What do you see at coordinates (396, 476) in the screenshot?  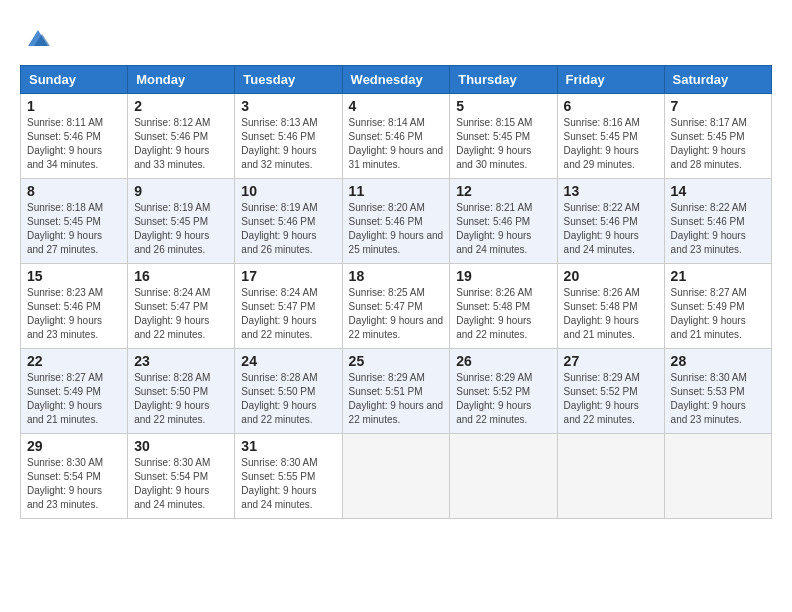 I see `calendar-week-5: 29Sunrise: 8:30 AMSunset: 5:54 PMDayligh…` at bounding box center [396, 476].